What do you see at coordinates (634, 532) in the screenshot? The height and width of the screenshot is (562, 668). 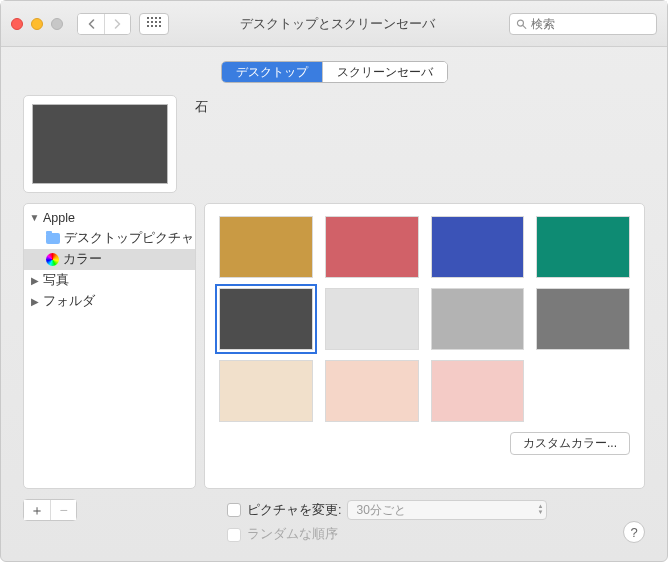 I see `help-icon: ?` at bounding box center [634, 532].